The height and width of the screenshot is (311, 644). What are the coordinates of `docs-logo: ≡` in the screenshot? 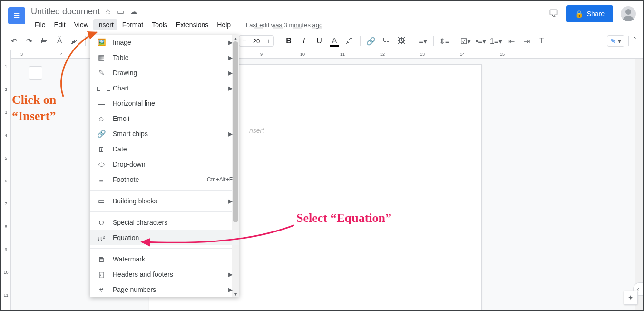 It's located at (17, 16).